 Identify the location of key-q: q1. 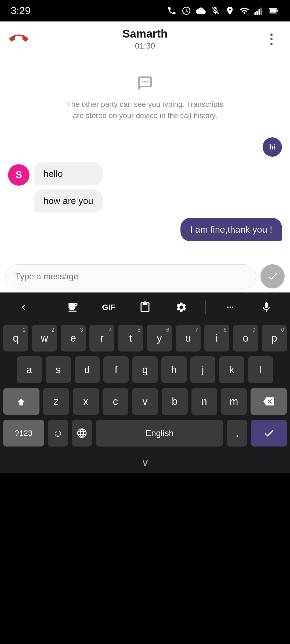
(16, 338).